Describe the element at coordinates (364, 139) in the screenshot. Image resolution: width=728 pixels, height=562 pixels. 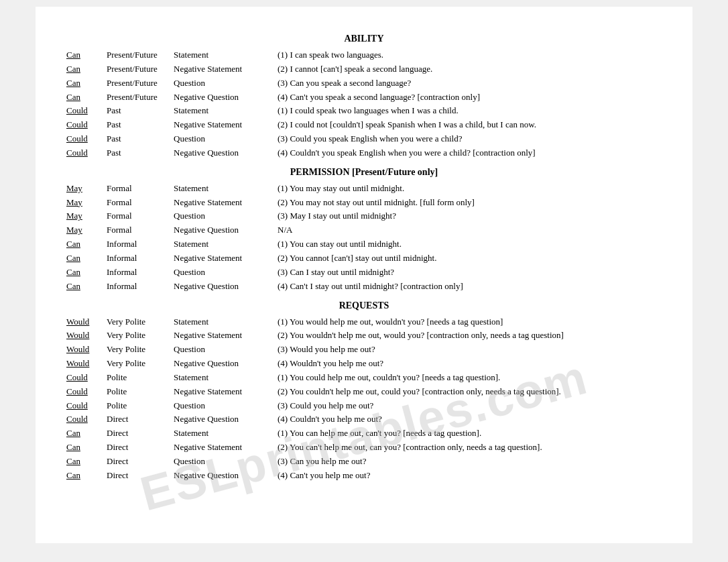
I see `table-row: CouldPastQuestion(3) Could you speak Eng…` at that location.